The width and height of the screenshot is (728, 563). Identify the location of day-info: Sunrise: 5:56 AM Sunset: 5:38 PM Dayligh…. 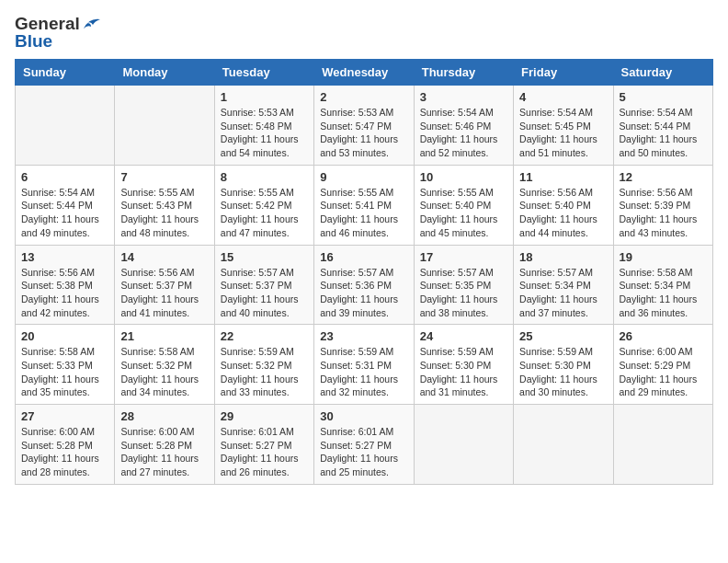
(64, 293).